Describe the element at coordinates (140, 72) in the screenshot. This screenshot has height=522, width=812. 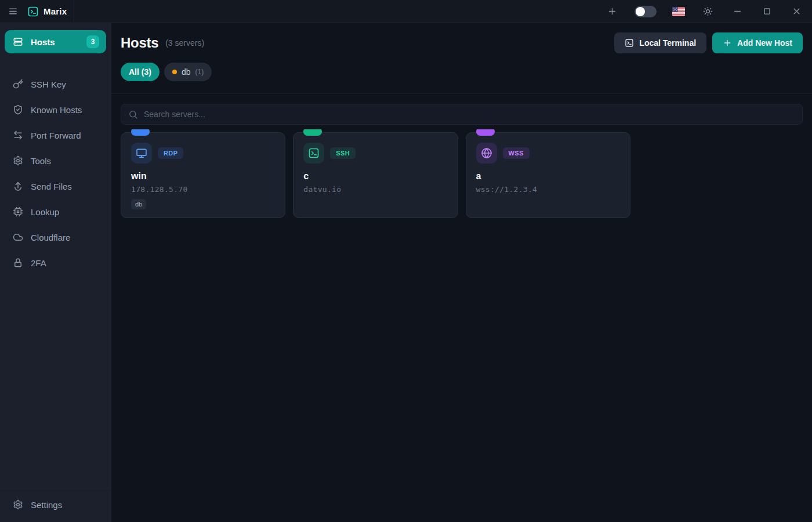
I see `filter-chip-all: All (3)` at that location.